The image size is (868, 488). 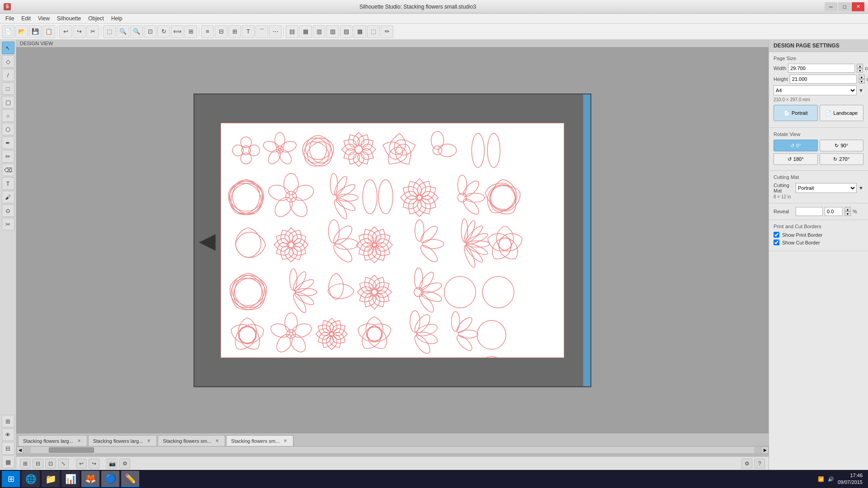 What do you see at coordinates (275, 32) in the screenshot?
I see `warp-button: ⋯` at bounding box center [275, 32].